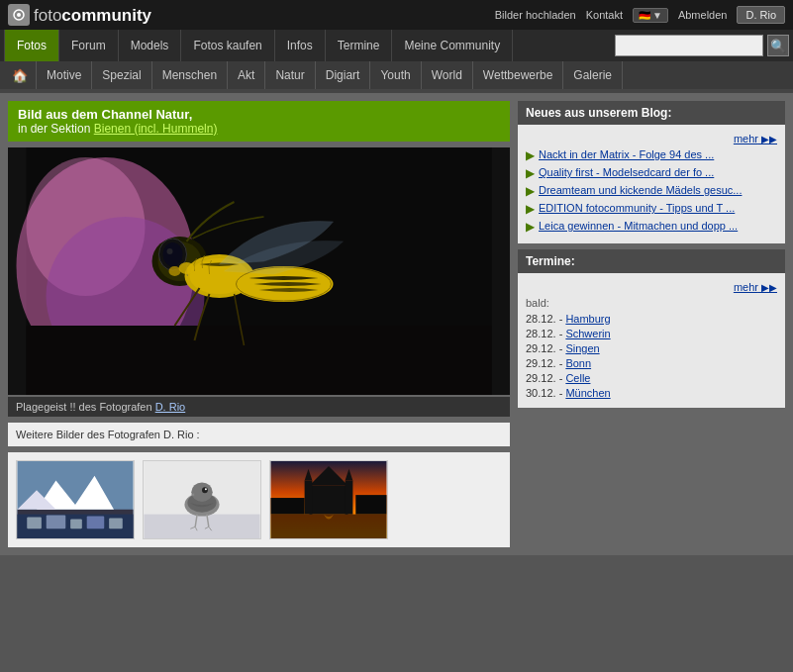 The image size is (793, 672). Describe the element at coordinates (79, 15) in the screenshot. I see `logo-area: fotocommunity` at that location.